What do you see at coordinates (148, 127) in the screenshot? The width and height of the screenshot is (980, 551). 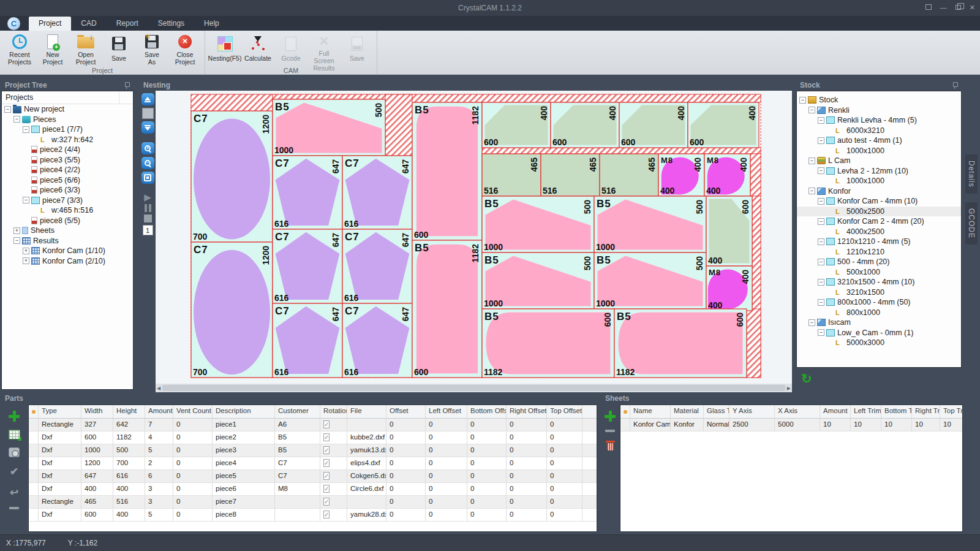 I see `eject-down-icon` at bounding box center [148, 127].